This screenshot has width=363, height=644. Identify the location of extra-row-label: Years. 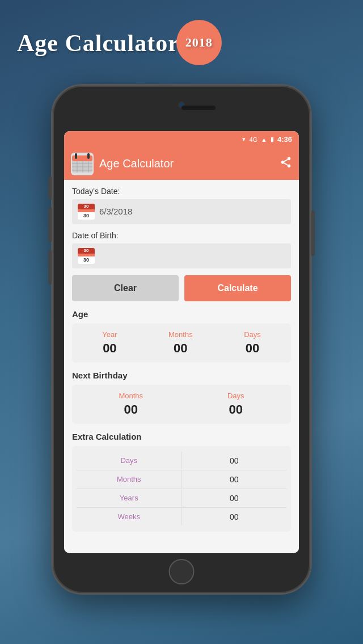
(129, 498).